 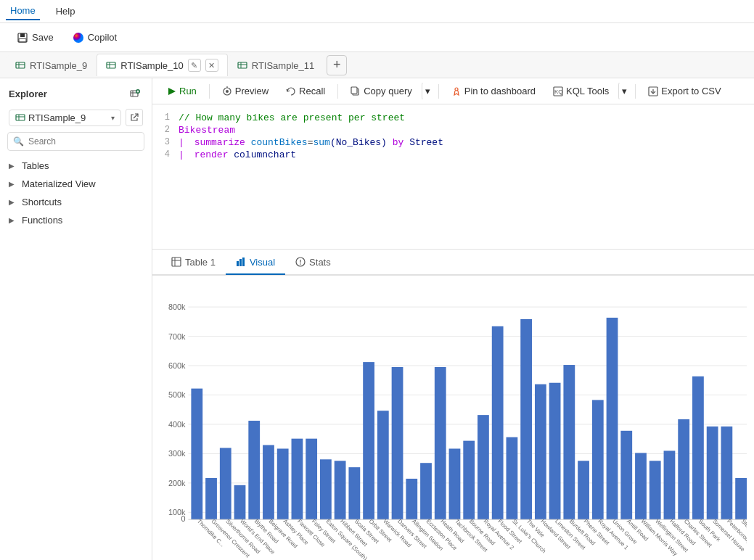 I want to click on tables-label: Tables, so click(x=36, y=165).